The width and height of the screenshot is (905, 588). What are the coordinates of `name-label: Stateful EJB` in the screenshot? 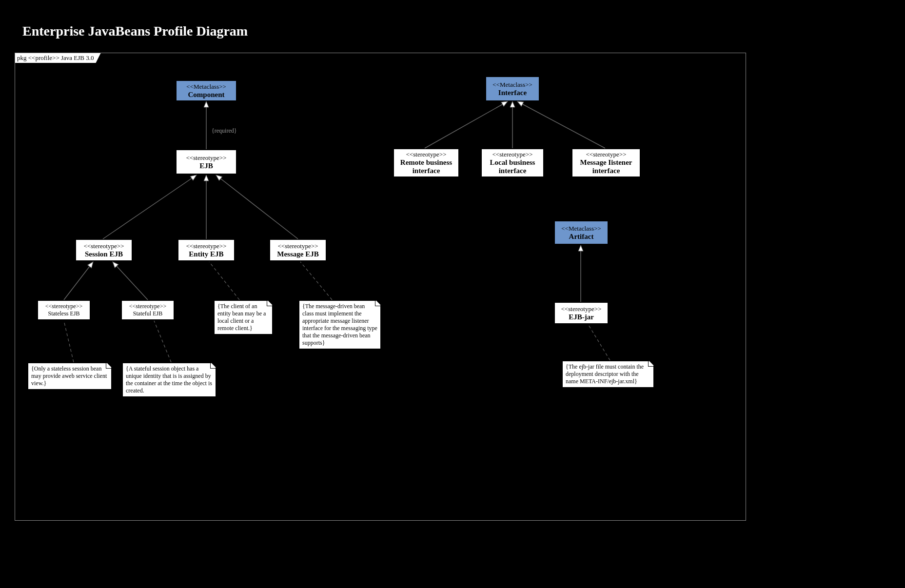 It's located at (148, 314).